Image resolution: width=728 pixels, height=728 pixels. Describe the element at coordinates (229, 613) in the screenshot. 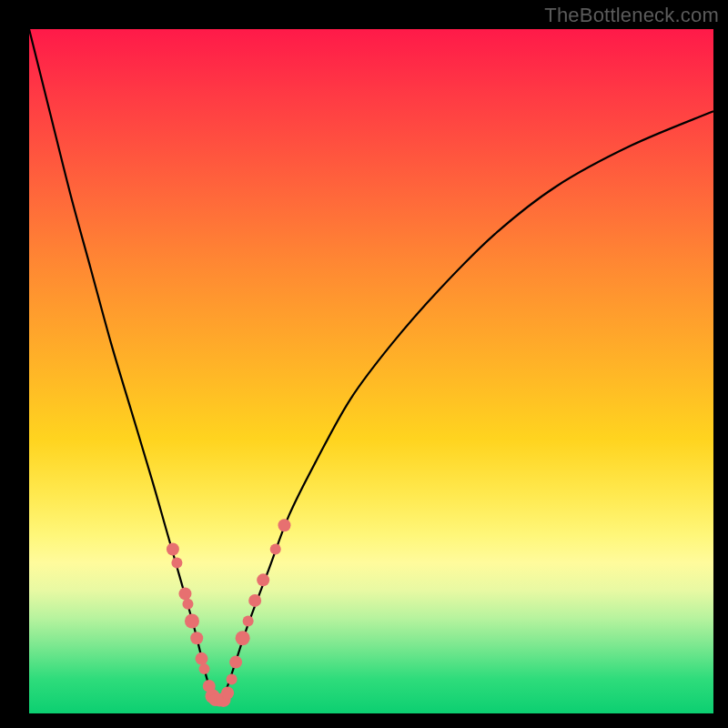

I see `highlight-dots` at that location.